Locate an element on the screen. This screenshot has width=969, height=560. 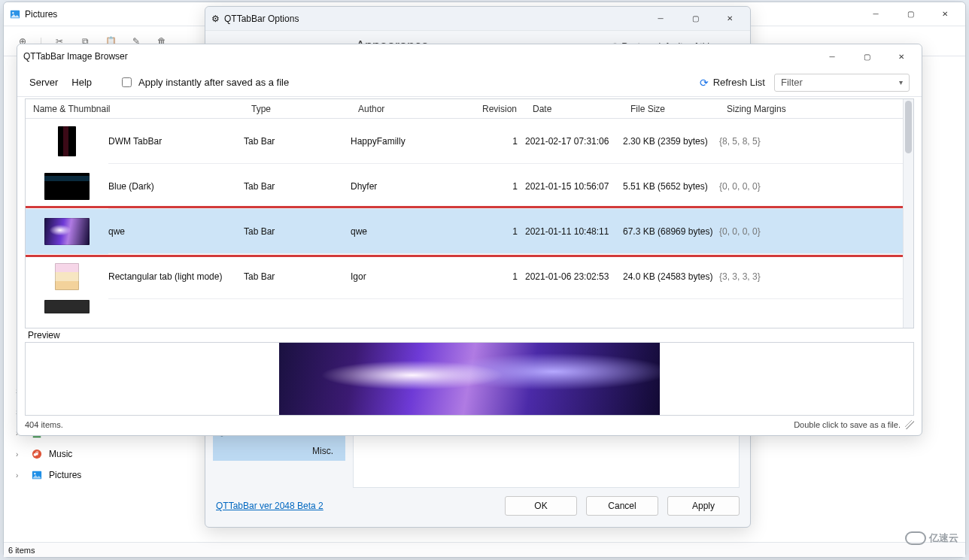
name-cell: DWM TabBar is located at coordinates (176, 141).